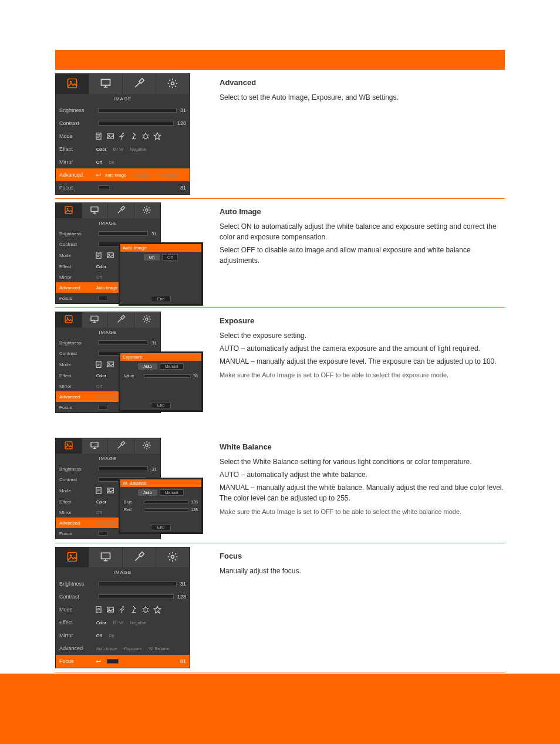 This screenshot has width=560, height=744. Describe the element at coordinates (99, 162) in the screenshot. I see `mirror-off: Off` at that location.